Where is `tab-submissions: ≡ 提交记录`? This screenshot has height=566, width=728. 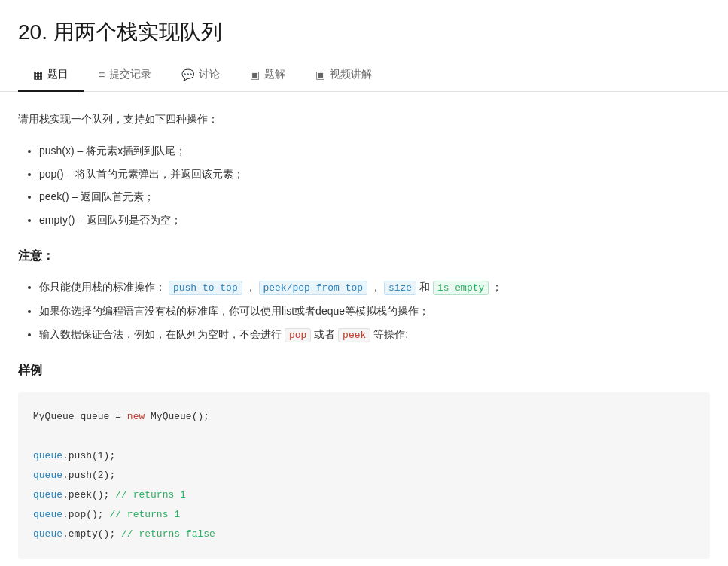
tab-submissions: ≡ 提交记录 is located at coordinates (125, 75).